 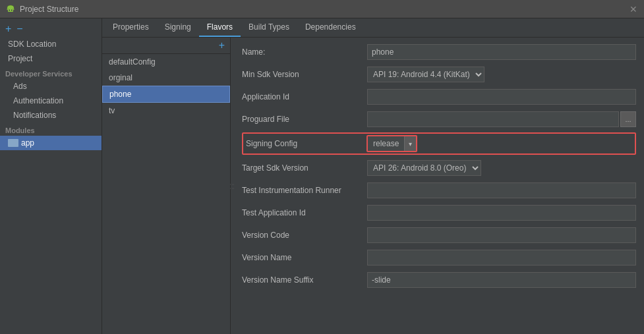 I want to click on app-icon, so click(x=11, y=9).